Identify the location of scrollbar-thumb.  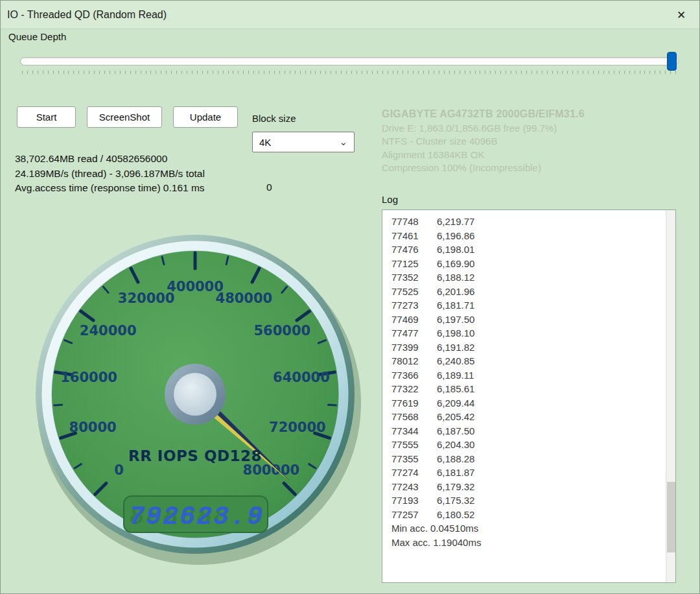
(671, 517).